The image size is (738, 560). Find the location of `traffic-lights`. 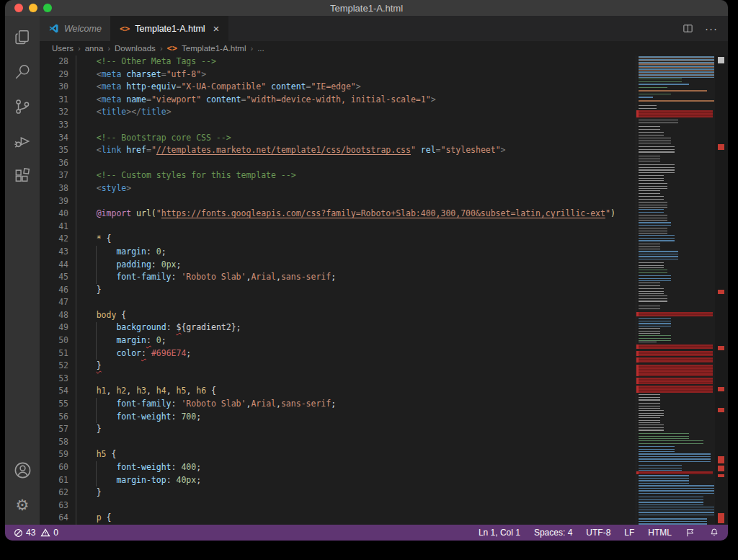

traffic-lights is located at coordinates (33, 8).